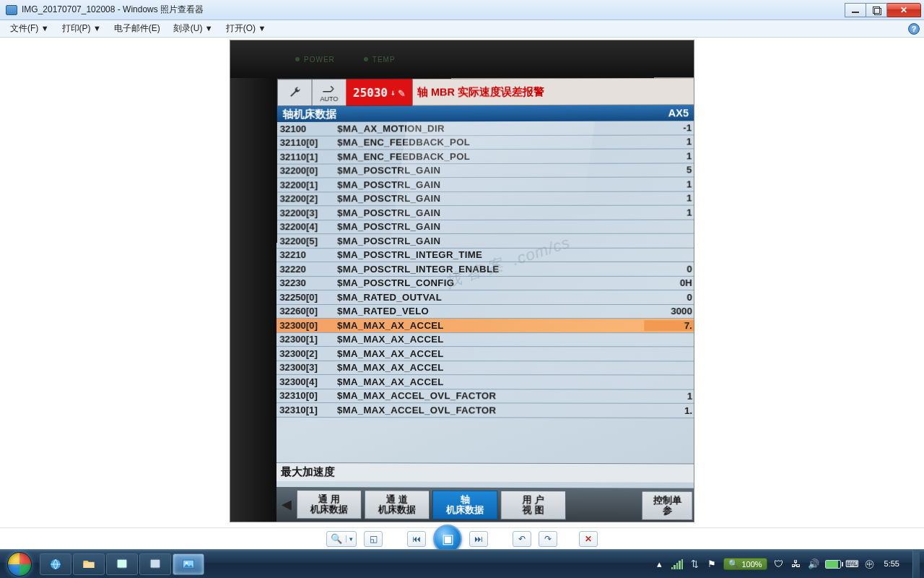 Image resolution: width=924 pixels, height=578 pixels. I want to click on windows-orb-icon, so click(19, 564).